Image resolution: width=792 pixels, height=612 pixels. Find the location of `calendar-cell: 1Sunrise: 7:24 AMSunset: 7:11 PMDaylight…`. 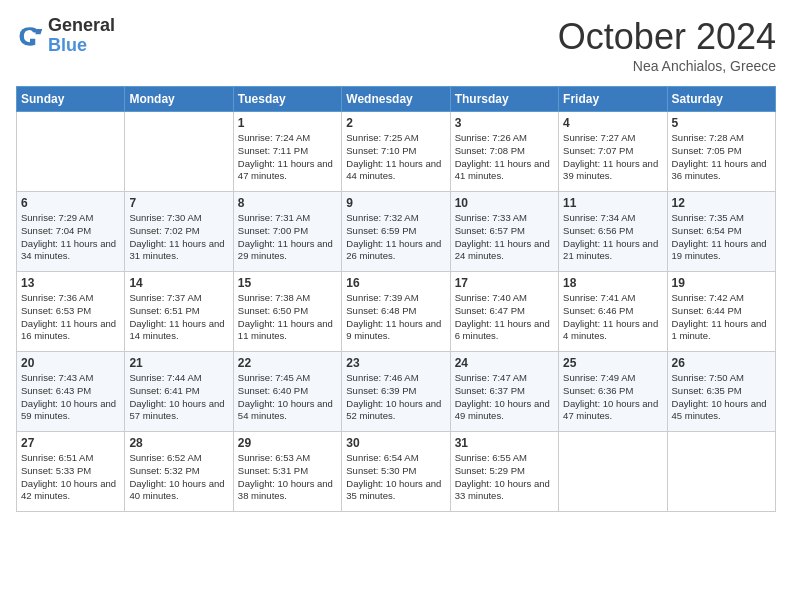

calendar-cell: 1Sunrise: 7:24 AMSunset: 7:11 PMDaylight… is located at coordinates (287, 152).